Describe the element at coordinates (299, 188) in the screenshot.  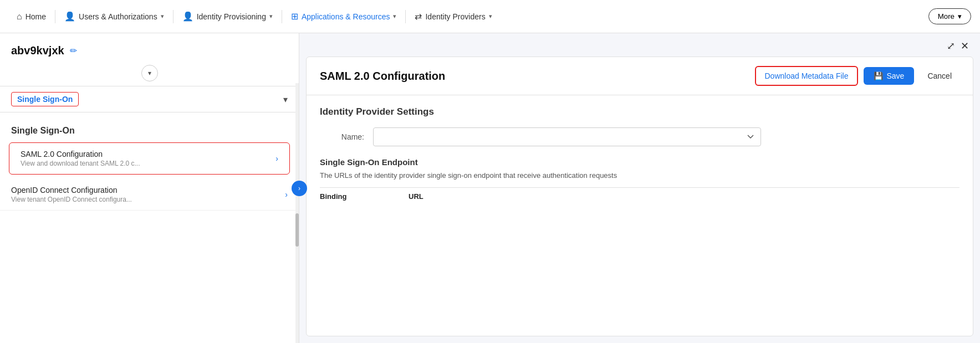
I see `arrow-right-icon: ›` at that location.